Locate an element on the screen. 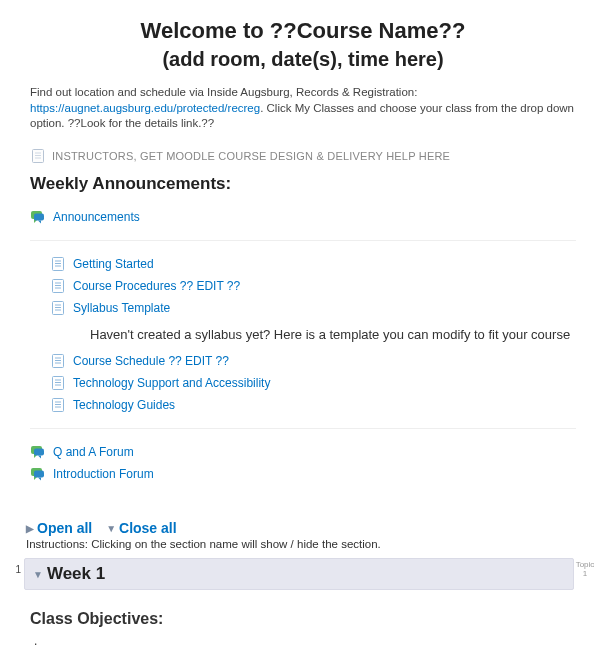 This screenshot has height=650, width=606. syllabus-desc: Haven't created a syllabus yet? Here is … is located at coordinates (330, 334).